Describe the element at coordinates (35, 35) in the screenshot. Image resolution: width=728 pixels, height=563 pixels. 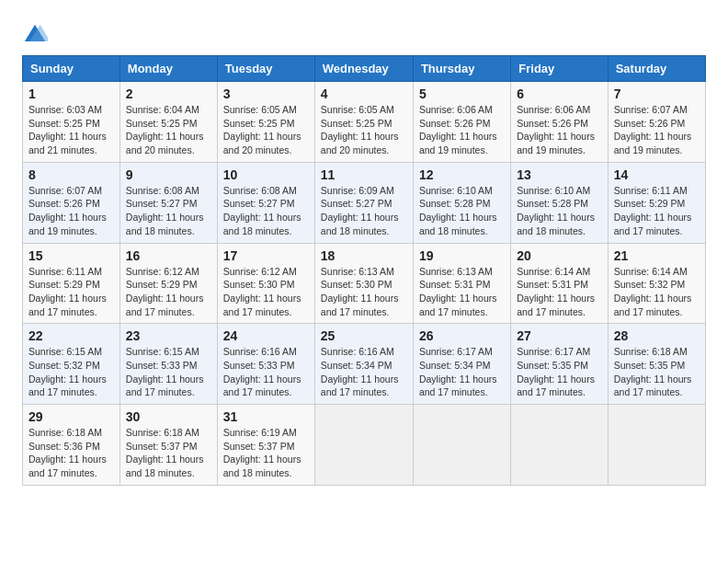
I see `logo-icon` at that location.